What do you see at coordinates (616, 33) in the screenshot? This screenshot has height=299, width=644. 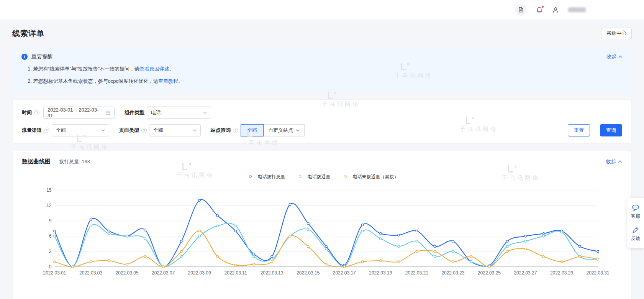 I see `help-center-button: 帮助中心` at bounding box center [616, 33].